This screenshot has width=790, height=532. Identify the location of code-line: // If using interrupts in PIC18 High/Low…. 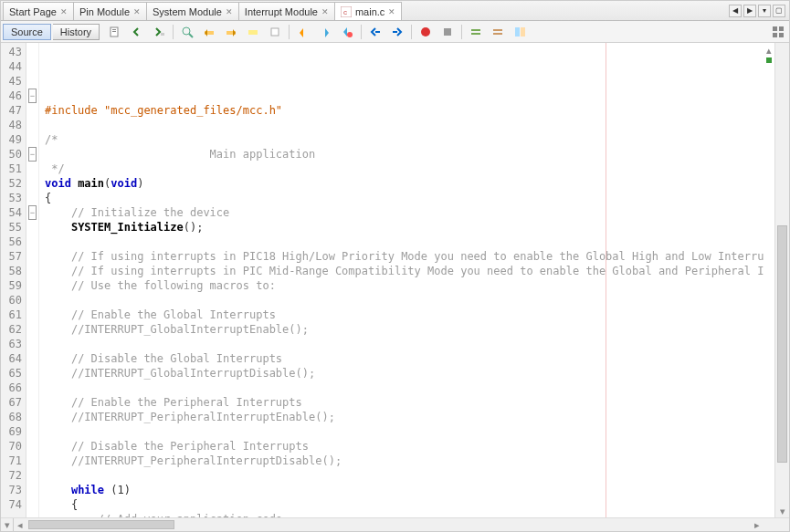
(404, 256).